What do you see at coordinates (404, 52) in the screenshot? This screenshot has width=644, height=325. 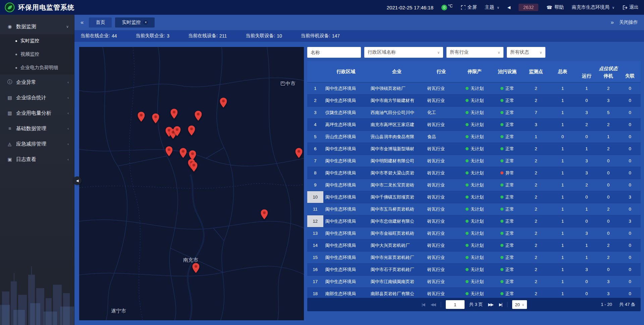 I see `region-filter-select: 行政区域名称 ∨` at bounding box center [404, 52].